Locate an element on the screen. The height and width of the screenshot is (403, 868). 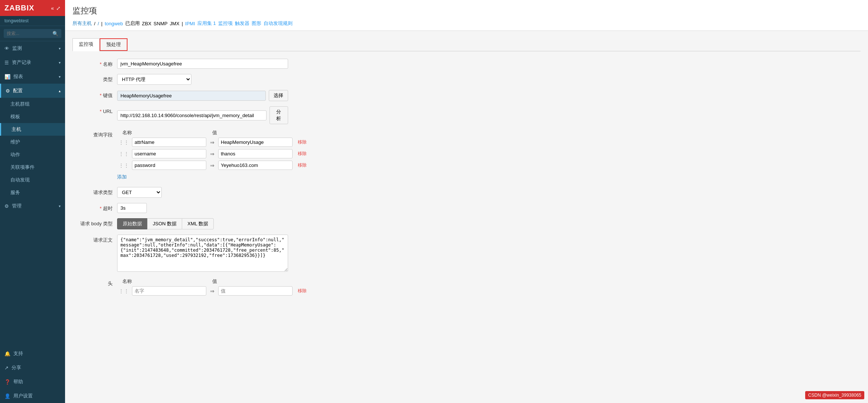
eye-icon: 👁 is located at coordinates (7, 48).